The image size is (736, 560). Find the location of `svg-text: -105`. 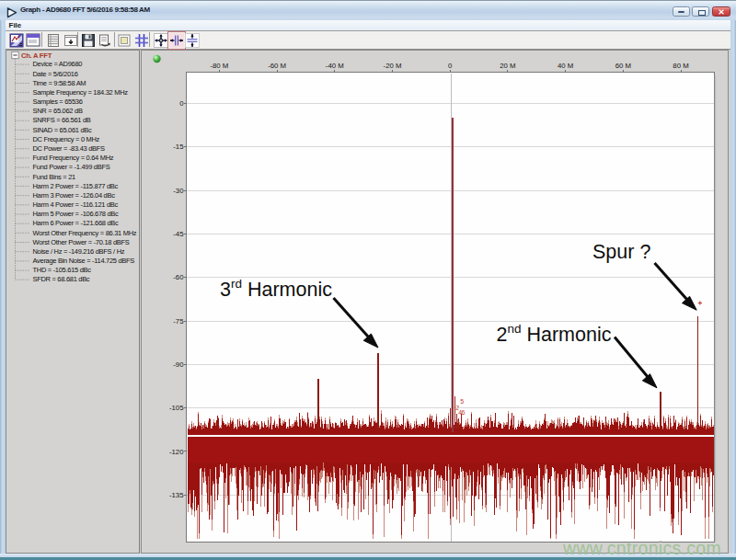

svg-text: -105 is located at coordinates (177, 408).